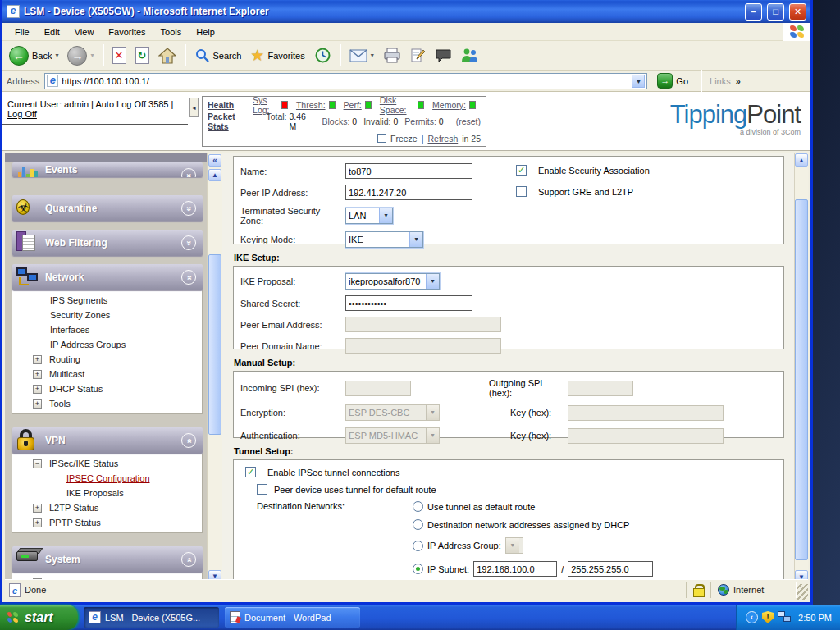 The height and width of the screenshot is (630, 840). What do you see at coordinates (797, 11) in the screenshot?
I see `close-button: ✕` at bounding box center [797, 11].